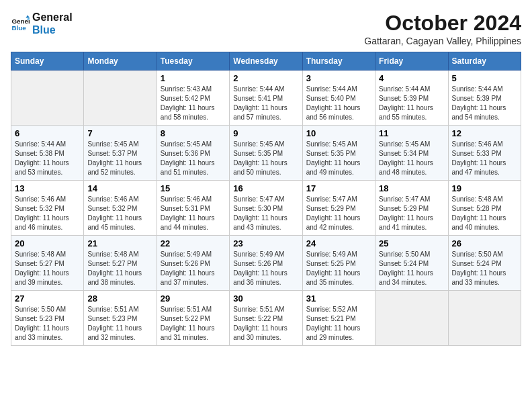 The height and width of the screenshot is (411, 532). I want to click on day-number: 5, so click(485, 78).